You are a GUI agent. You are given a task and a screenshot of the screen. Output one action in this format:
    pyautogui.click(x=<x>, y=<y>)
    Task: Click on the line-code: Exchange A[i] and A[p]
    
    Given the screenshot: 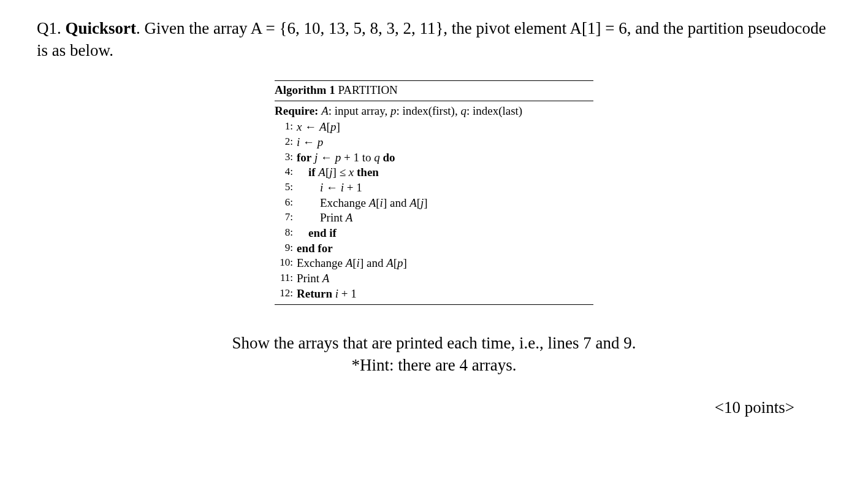 What is the action you would take?
    pyautogui.click(x=362, y=264)
    